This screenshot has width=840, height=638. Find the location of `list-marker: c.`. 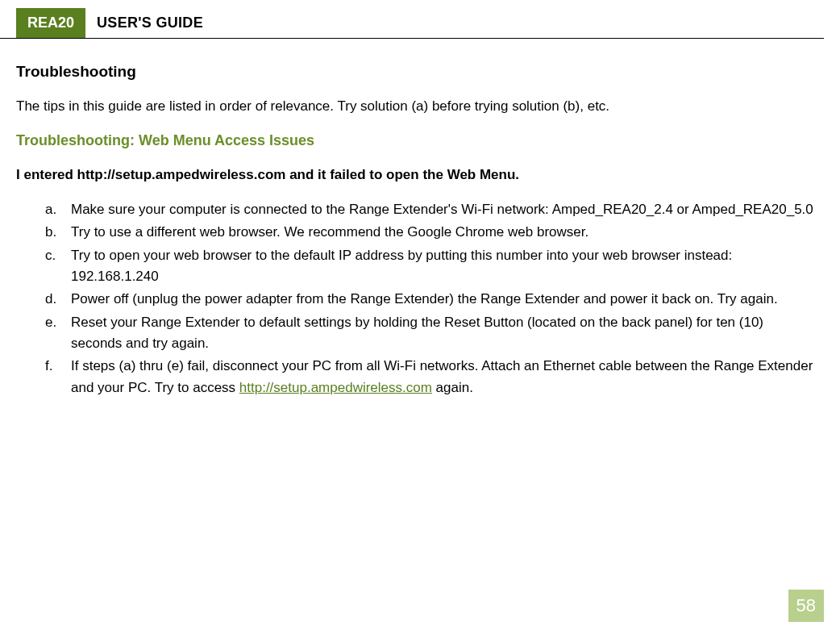

list-marker: c. is located at coordinates (55, 256).